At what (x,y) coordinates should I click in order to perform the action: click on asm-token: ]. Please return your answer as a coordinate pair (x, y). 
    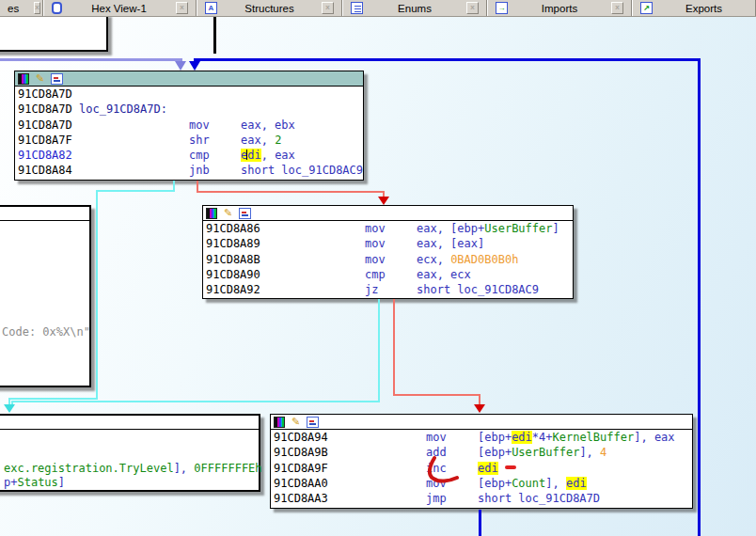
    Looking at the image, I should click on (557, 229).